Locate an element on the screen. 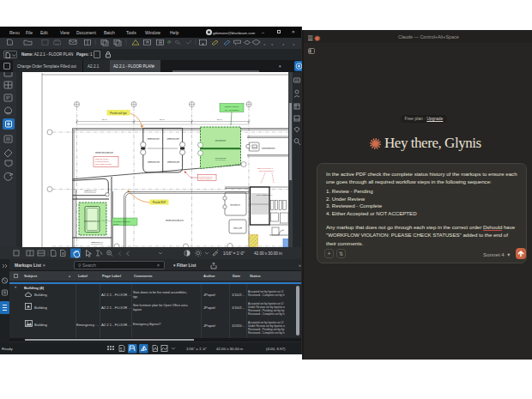 This screenshot has height=399, width=532. svg-text: Provide detail for is located at coordinates (206, 177).